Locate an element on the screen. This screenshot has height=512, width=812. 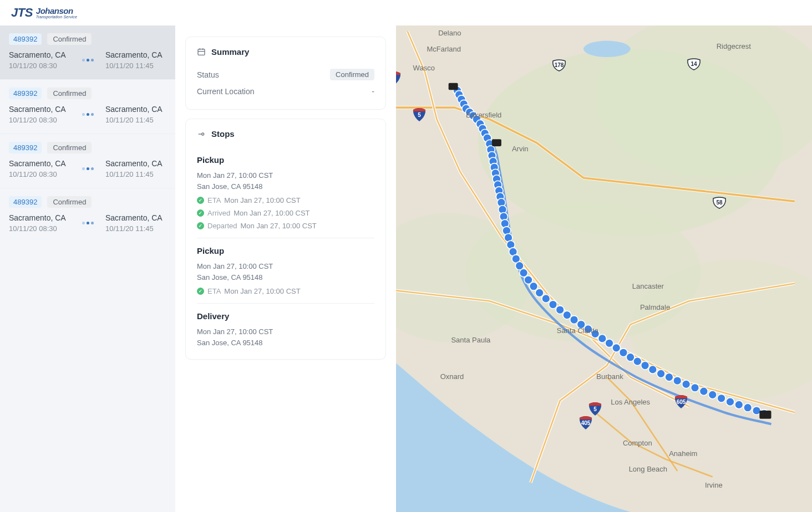
map-city-label: Santa Clarita is located at coordinates (578, 330).